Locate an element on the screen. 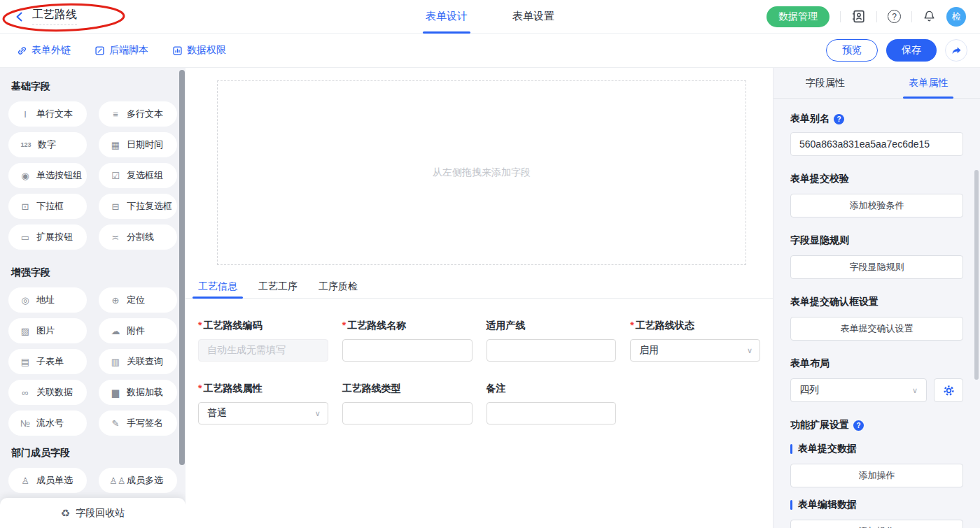 The image size is (980, 528). layout-gear-button is located at coordinates (948, 390).